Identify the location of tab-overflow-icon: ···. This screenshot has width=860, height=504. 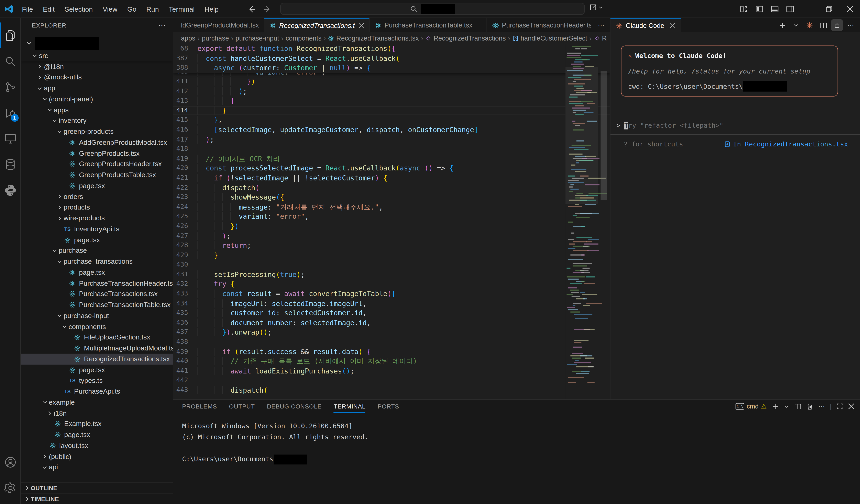
(601, 25).